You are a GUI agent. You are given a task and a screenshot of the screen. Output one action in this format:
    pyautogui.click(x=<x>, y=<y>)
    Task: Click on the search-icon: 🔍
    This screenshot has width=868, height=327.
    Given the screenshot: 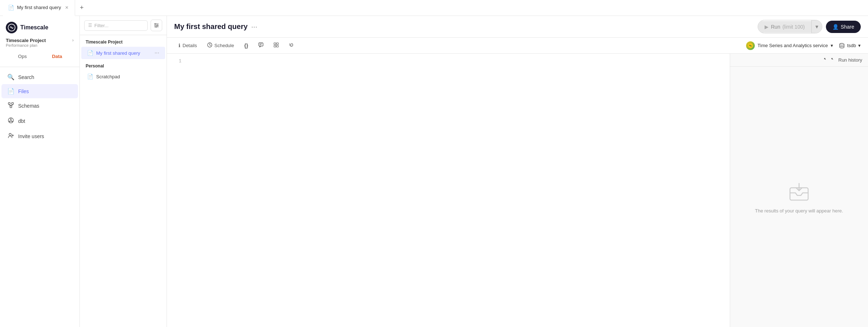 What is the action you would take?
    pyautogui.click(x=11, y=77)
    